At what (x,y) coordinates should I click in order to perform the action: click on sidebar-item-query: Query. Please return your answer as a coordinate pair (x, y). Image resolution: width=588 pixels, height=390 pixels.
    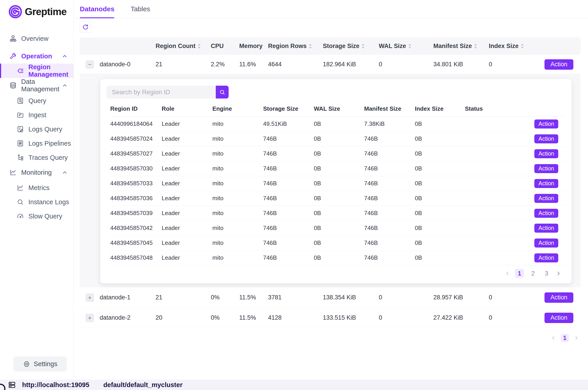
    Looking at the image, I should click on (37, 101).